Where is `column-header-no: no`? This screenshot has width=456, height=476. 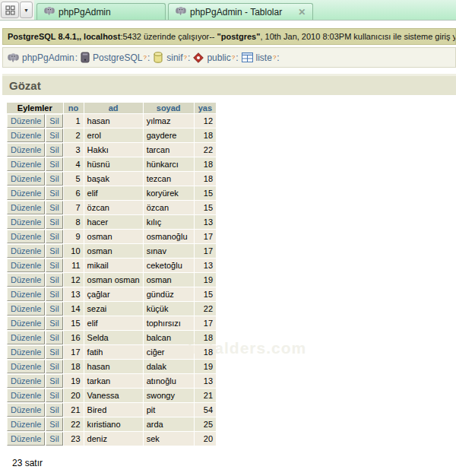
column-header-no: no is located at coordinates (74, 108).